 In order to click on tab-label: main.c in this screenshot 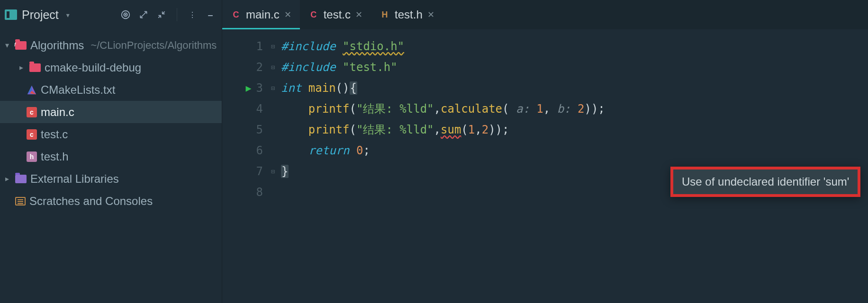, I will do `click(262, 15)`.